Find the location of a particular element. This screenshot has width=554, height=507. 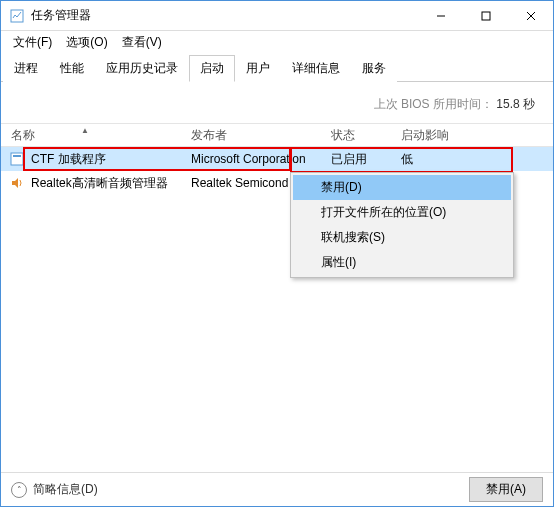

bios-time-line: 上次 BIOS 所用时间： 15.8 秒 is located at coordinates (277, 102).